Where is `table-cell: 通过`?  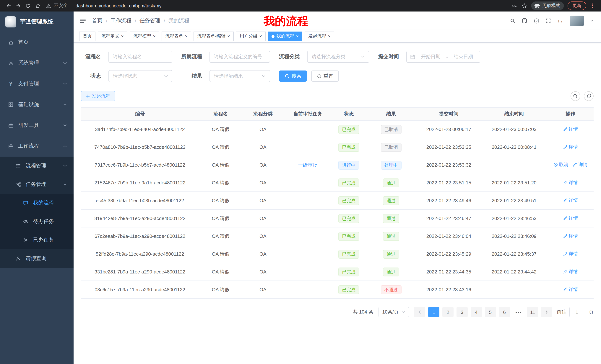
table-cell: 通过 is located at coordinates (391, 183).